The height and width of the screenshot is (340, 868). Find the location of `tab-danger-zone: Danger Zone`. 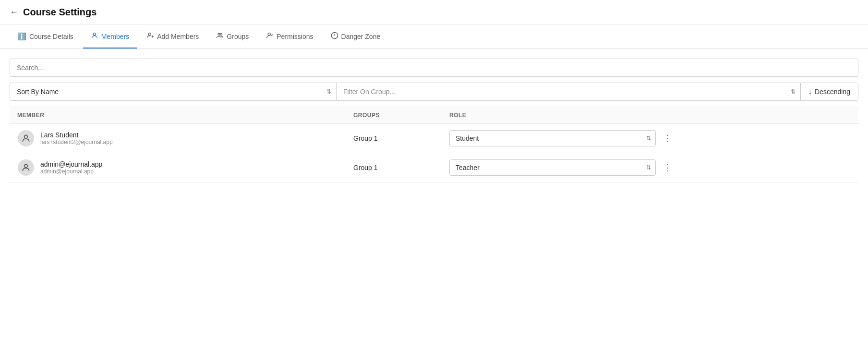

tab-danger-zone: Danger Zone is located at coordinates (356, 36).